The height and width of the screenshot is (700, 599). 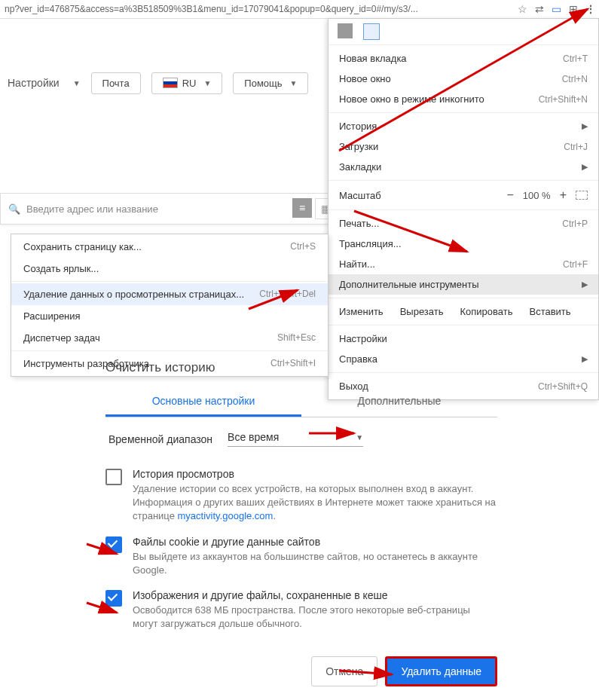 I want to click on submenu-clear-browsing-data: Удаление данных о просмотренных страница…, so click(x=170, y=294).